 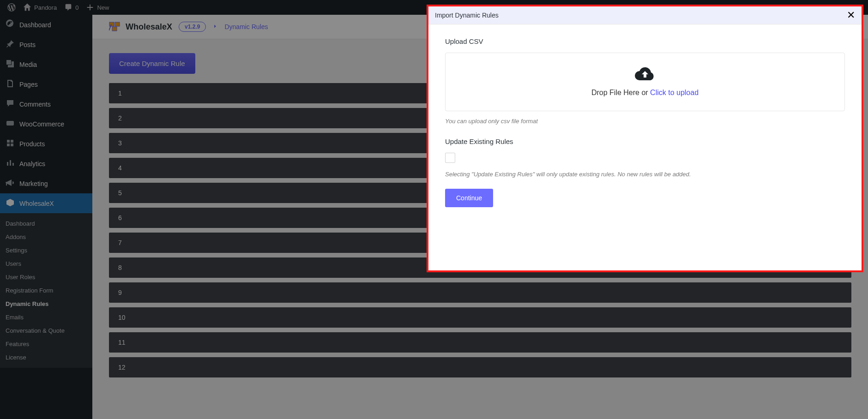 What do you see at coordinates (851, 15) in the screenshot?
I see `close-icon: ✕` at bounding box center [851, 15].